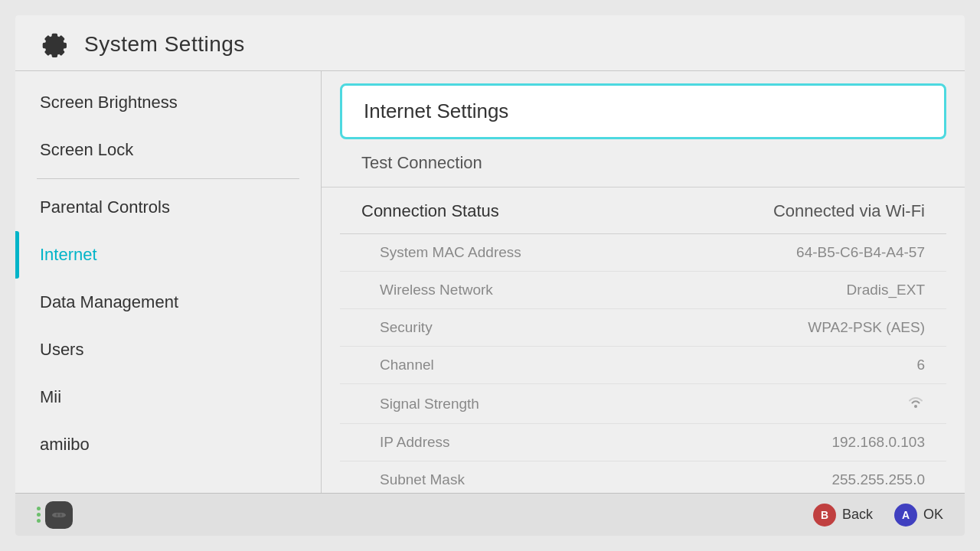 Image resolution: width=980 pixels, height=551 pixels. Describe the element at coordinates (643, 366) in the screenshot. I see `detail-row-channel: Channel 6` at that location.